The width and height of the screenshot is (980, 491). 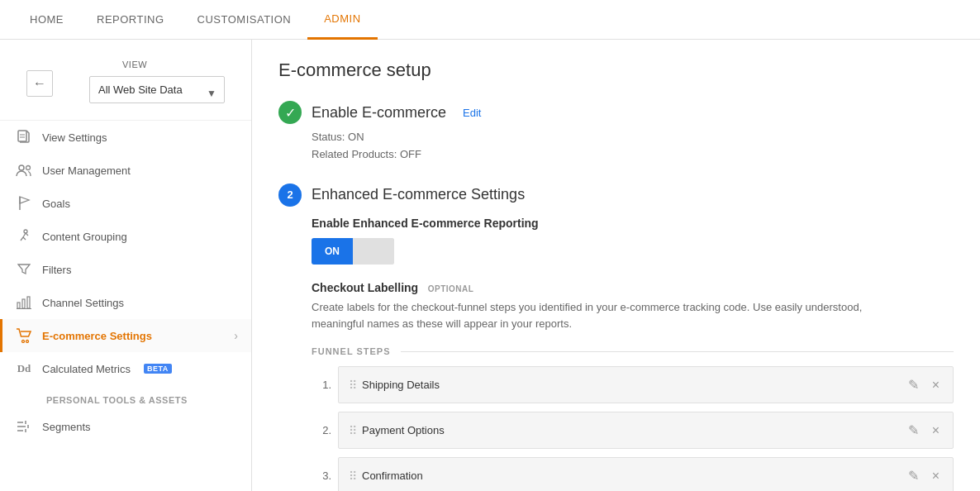 I want to click on cart-icon, so click(x=24, y=336).